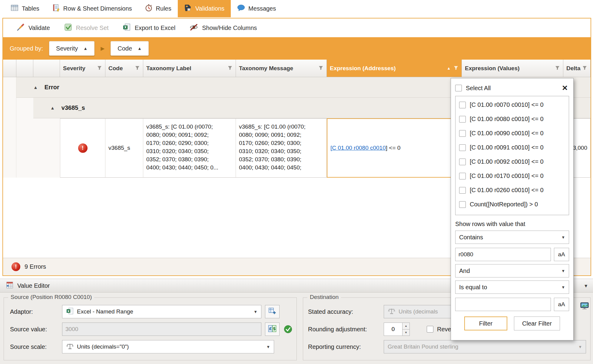  Describe the element at coordinates (68, 28) in the screenshot. I see `resolve-set-icon` at that location.